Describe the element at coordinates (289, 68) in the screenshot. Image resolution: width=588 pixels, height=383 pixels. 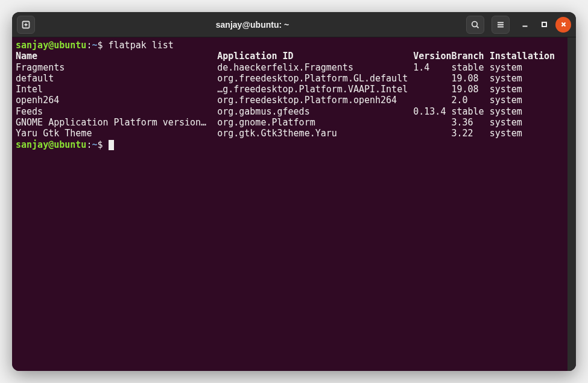
I see `output-row: Fragments de.haeckerfelix.Fragments 1.4 …` at that location.